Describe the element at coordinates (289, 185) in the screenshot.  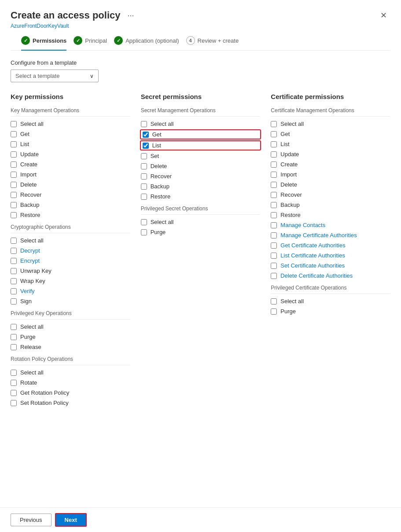
I see `cert-delete-label: Delete` at that location.